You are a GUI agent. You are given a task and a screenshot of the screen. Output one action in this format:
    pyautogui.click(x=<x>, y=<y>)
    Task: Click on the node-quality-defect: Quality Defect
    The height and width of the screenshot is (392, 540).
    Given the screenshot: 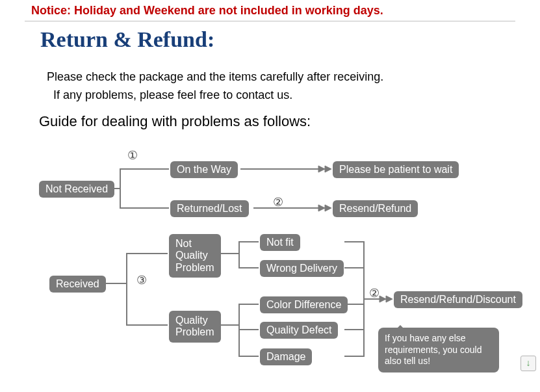 What is the action you would take?
    pyautogui.click(x=299, y=330)
    